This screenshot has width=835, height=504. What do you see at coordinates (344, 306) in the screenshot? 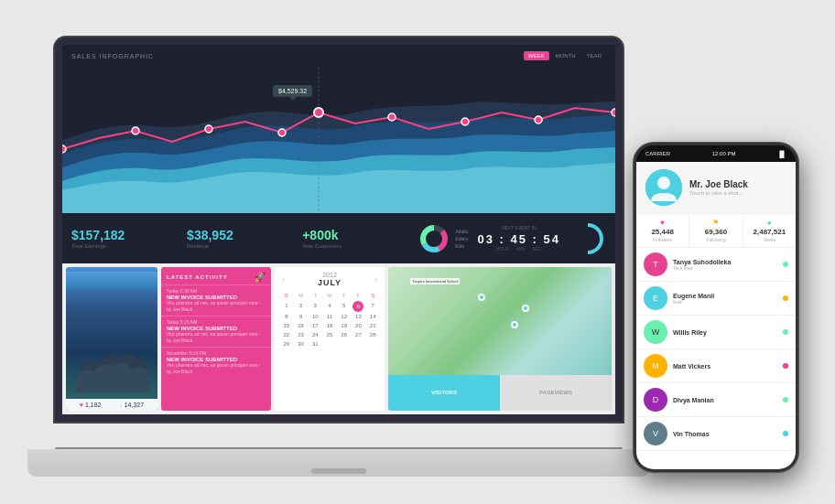
I see `cal-day-5: 5` at bounding box center [344, 306].